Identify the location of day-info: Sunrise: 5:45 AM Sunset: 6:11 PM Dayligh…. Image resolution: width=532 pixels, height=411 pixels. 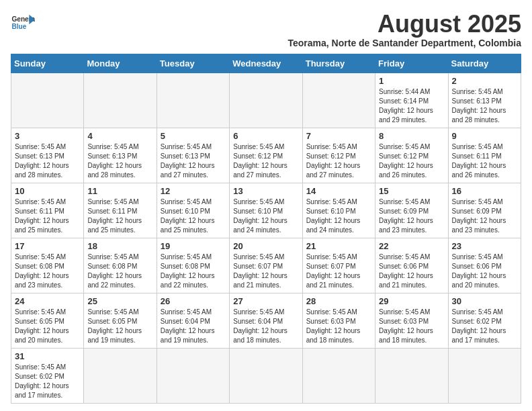
(120, 216).